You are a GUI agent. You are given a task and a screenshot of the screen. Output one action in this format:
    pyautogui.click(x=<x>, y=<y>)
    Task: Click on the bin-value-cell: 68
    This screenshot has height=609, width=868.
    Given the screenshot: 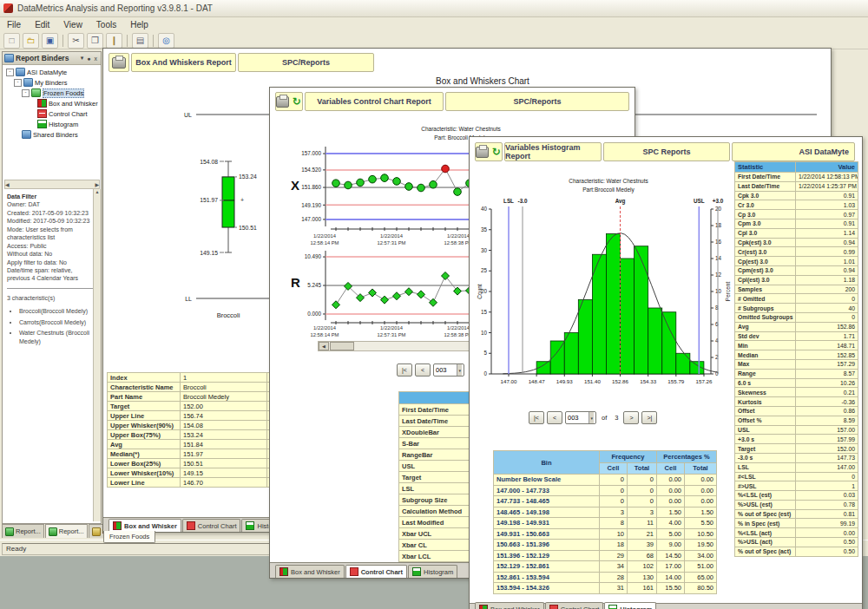 What is the action you would take?
    pyautogui.click(x=642, y=555)
    